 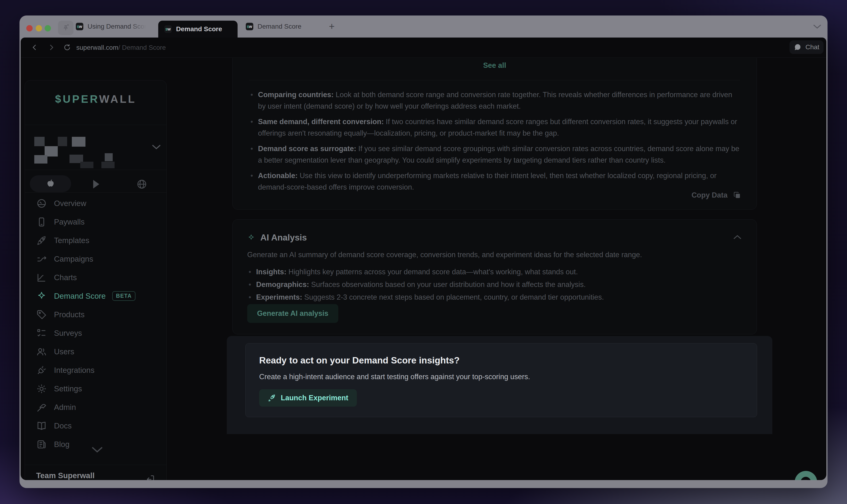 What do you see at coordinates (96, 370) in the screenshot?
I see `sidebar-item-integrations: Integrations` at bounding box center [96, 370].